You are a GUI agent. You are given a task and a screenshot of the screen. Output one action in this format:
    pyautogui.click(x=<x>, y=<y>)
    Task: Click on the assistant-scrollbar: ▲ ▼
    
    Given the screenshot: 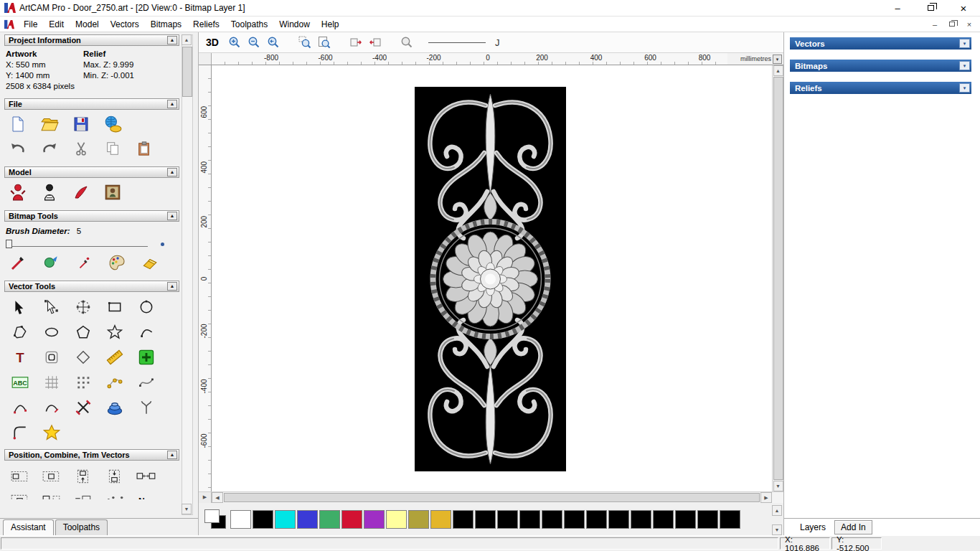 What is the action you would take?
    pyautogui.click(x=187, y=275)
    